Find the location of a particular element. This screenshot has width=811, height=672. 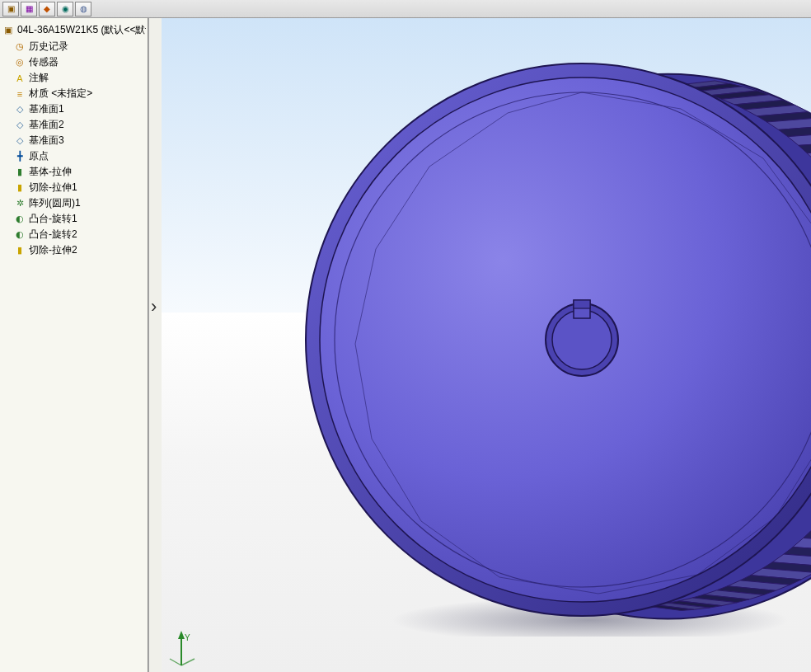

toolbar-drawing-icon: ◆ is located at coordinates (47, 9).